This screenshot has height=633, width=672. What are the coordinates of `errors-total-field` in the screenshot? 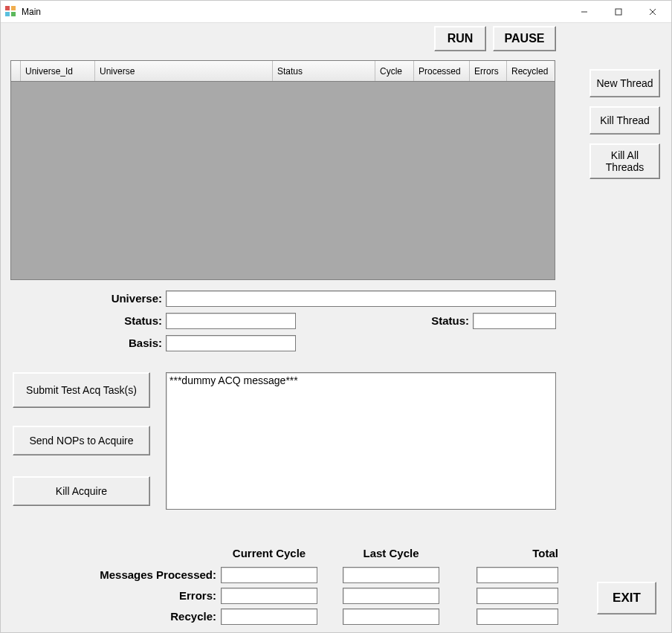 It's located at (517, 596).